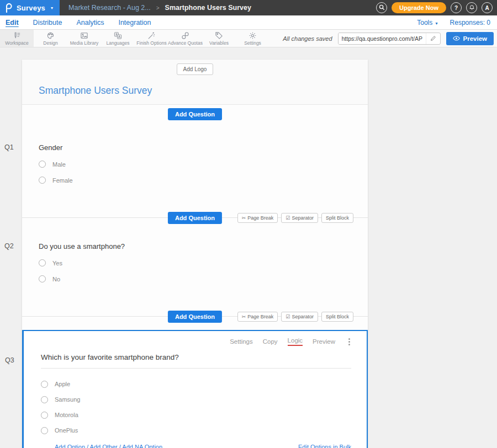  I want to click on answer-option: OnePlus, so click(196, 430).